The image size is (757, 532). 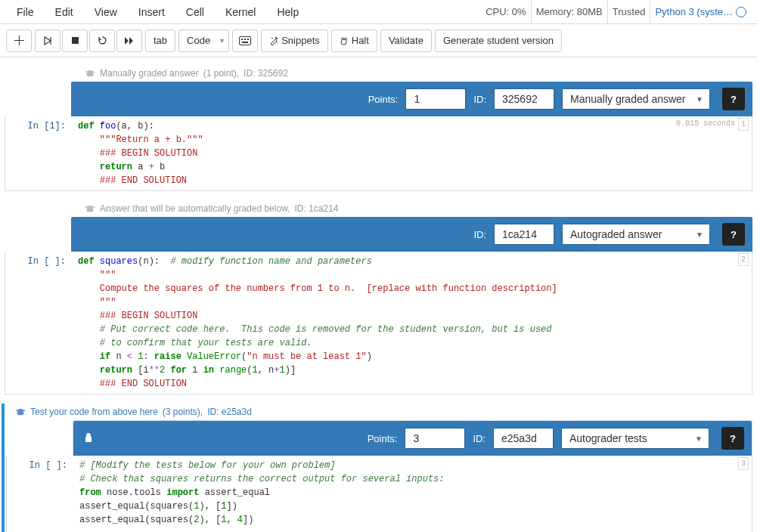 What do you see at coordinates (411, 153) in the screenshot?
I see `cell-1-code: 0.015 seconds 1 def foo(a, b): """Return…` at bounding box center [411, 153].